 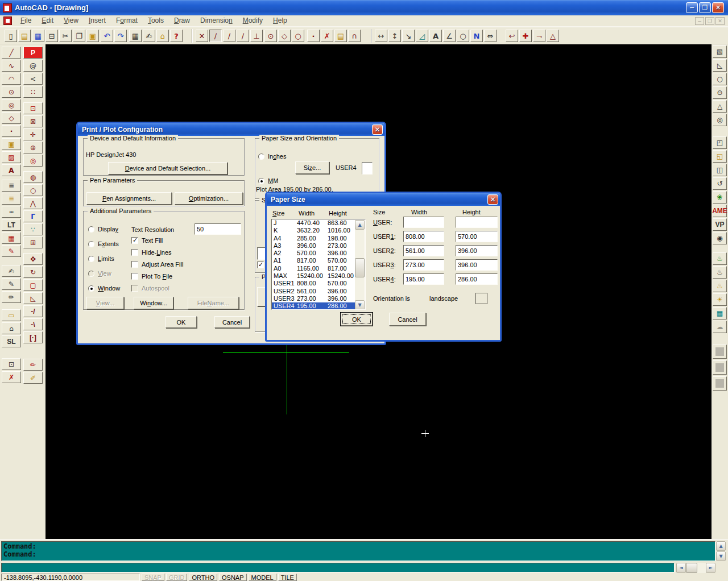 What do you see at coordinates (253, 20) in the screenshot?
I see `menu-item: Modify` at bounding box center [253, 20].